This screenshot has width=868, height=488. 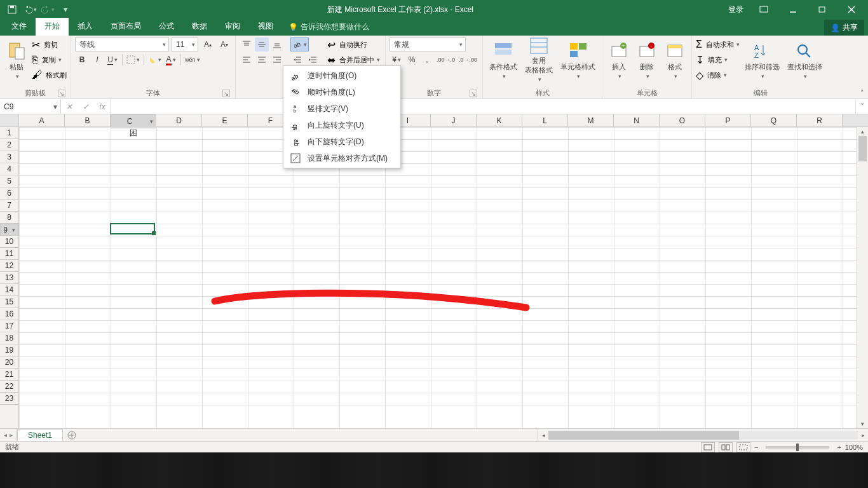 What do you see at coordinates (9, 302) in the screenshot?
I see `row-header-15: 15` at bounding box center [9, 302].